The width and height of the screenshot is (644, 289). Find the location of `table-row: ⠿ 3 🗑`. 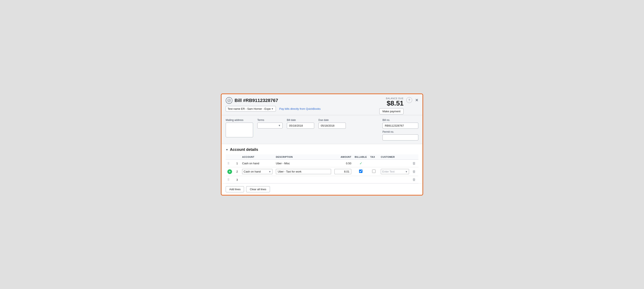

table-row: ⠿ 3 🗑 is located at coordinates (322, 180).